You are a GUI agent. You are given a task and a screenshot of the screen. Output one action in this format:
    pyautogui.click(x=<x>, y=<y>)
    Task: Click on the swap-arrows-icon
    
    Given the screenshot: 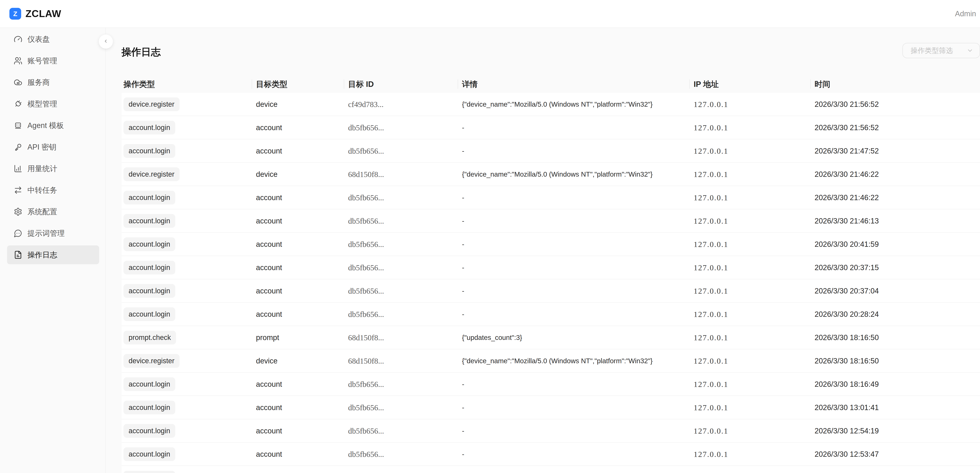 What is the action you would take?
    pyautogui.click(x=18, y=190)
    